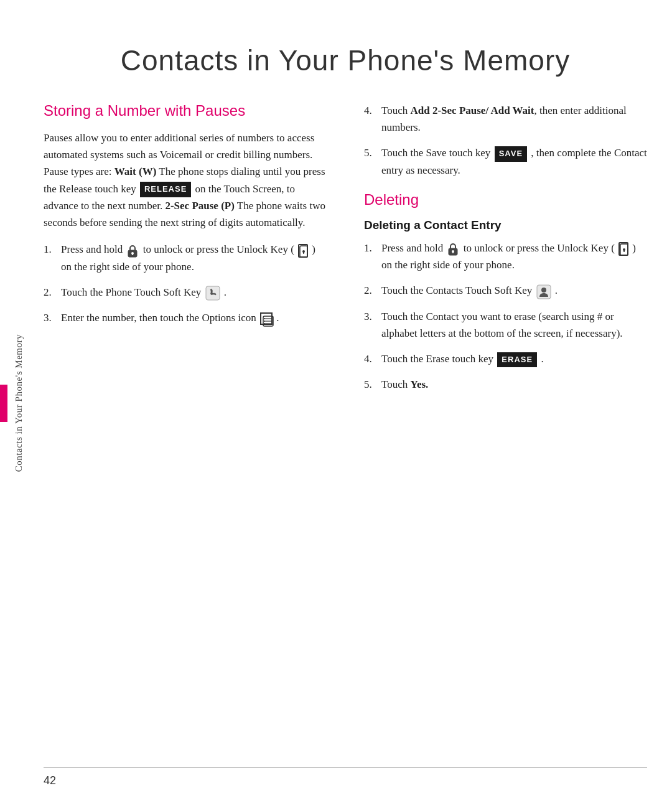  What do you see at coordinates (505, 316) in the screenshot?
I see `delete-steps-list: 1. Press and hold to unlock or press the…` at bounding box center [505, 316].